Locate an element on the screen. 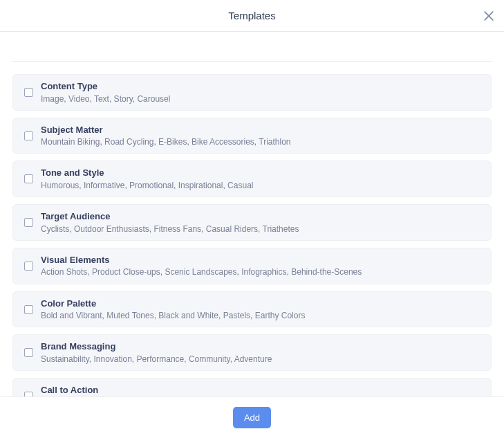 The height and width of the screenshot is (438, 504). template-title: Content Type is located at coordinates (261, 86).